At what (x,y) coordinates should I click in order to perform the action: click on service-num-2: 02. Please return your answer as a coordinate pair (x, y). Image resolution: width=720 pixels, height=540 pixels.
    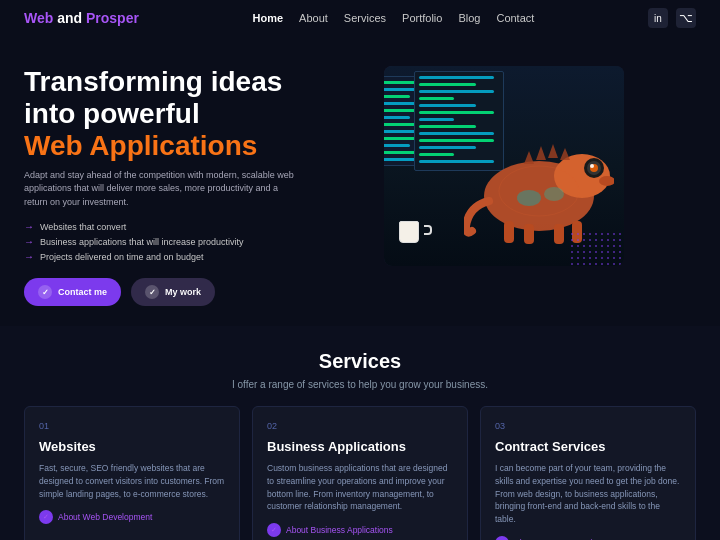
    Looking at the image, I should click on (360, 426).